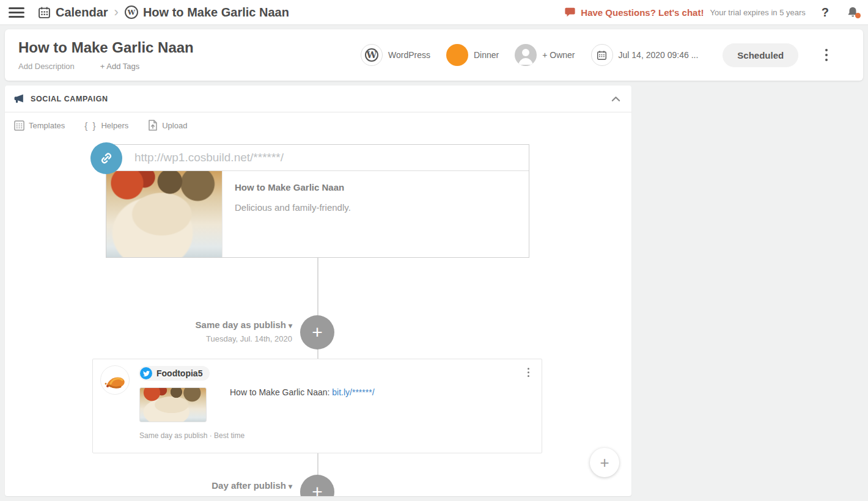  What do you see at coordinates (106, 158) in the screenshot?
I see `link-icon` at bounding box center [106, 158].